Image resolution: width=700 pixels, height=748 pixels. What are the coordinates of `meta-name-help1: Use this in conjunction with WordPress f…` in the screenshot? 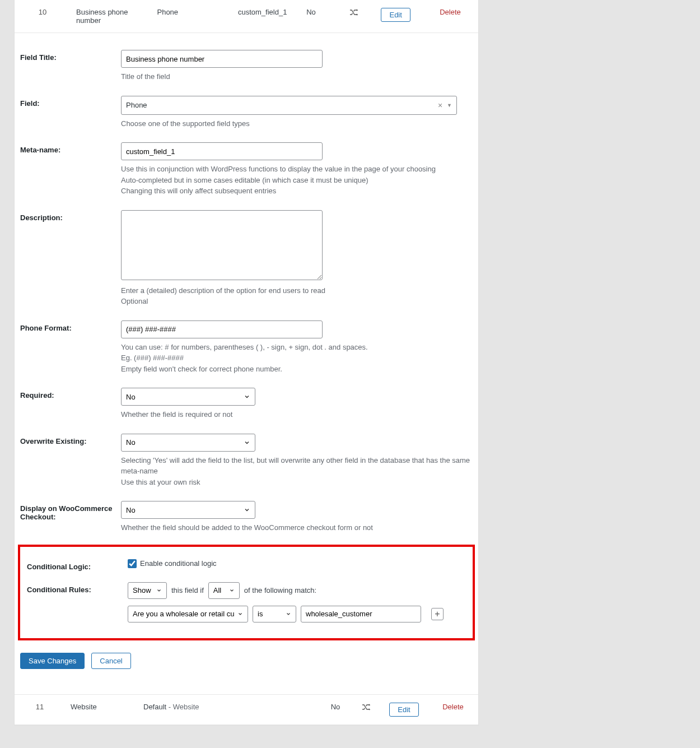 It's located at (296, 169).